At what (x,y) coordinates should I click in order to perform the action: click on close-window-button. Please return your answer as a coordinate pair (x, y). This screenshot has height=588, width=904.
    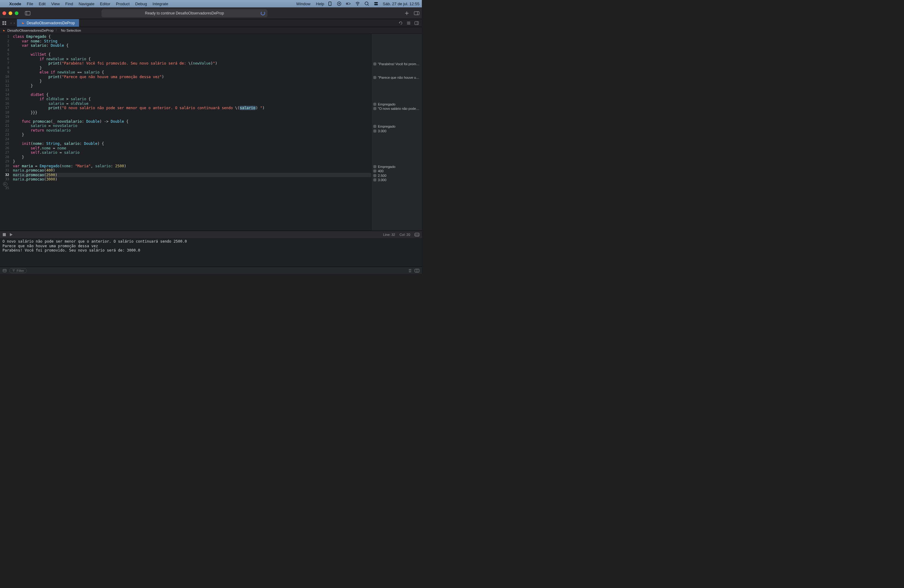
    Looking at the image, I should click on (4, 13).